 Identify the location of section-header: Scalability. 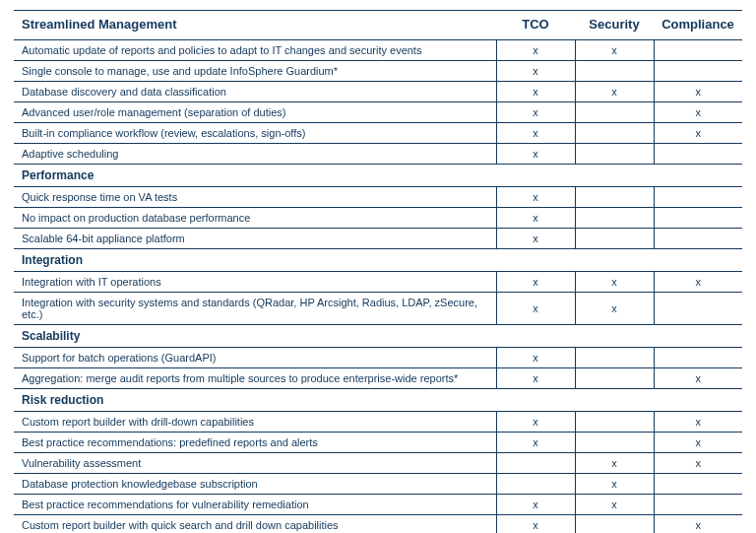
(378, 337).